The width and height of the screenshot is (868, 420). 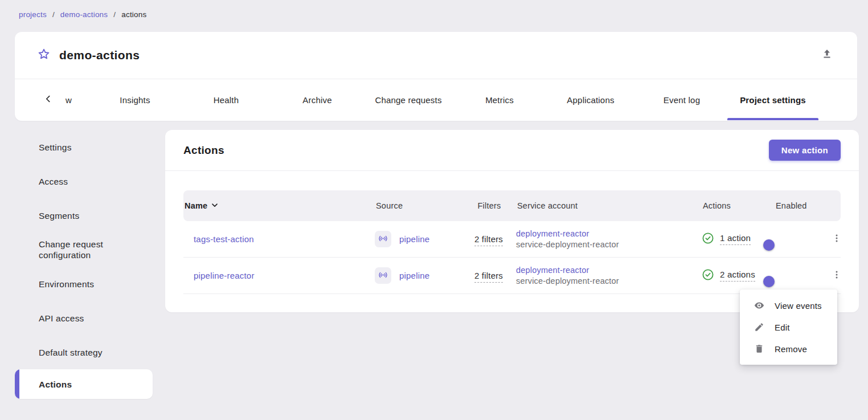 I want to click on sidebar-item-segments: Segments, so click(x=84, y=215).